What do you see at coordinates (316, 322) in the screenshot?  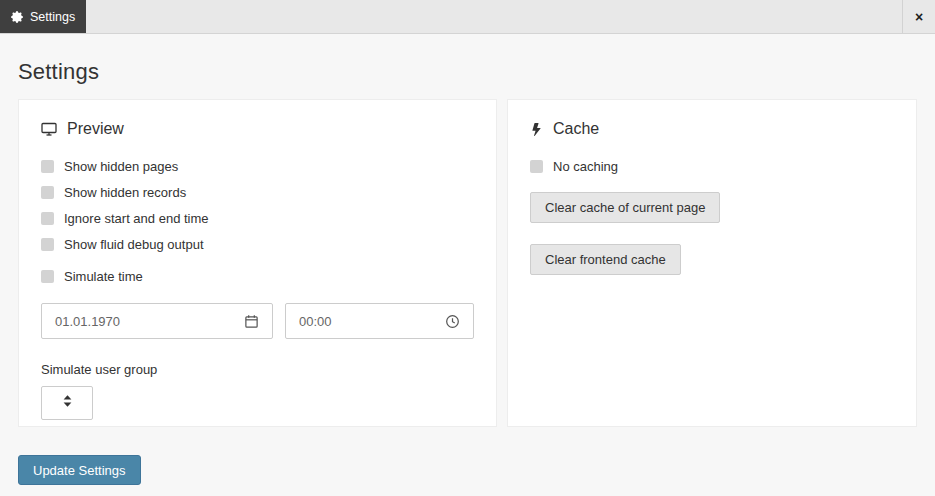 I see `time-value: 00:00` at bounding box center [316, 322].